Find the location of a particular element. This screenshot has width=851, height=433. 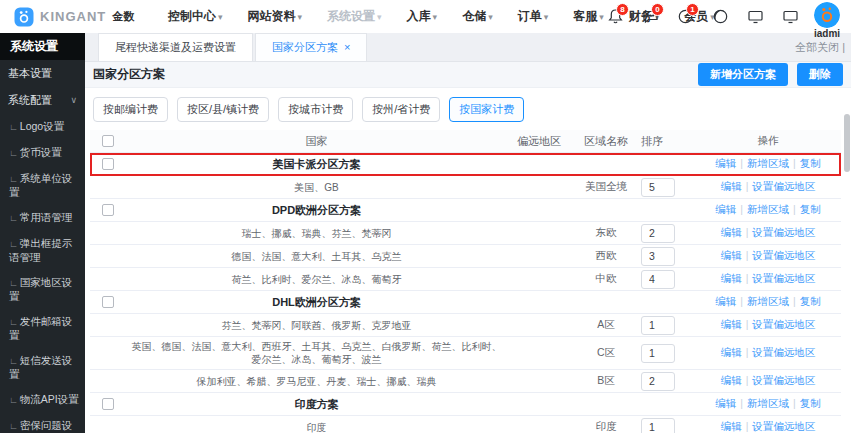

filter-button-按城市计费: 按城市计费 is located at coordinates (316, 110).